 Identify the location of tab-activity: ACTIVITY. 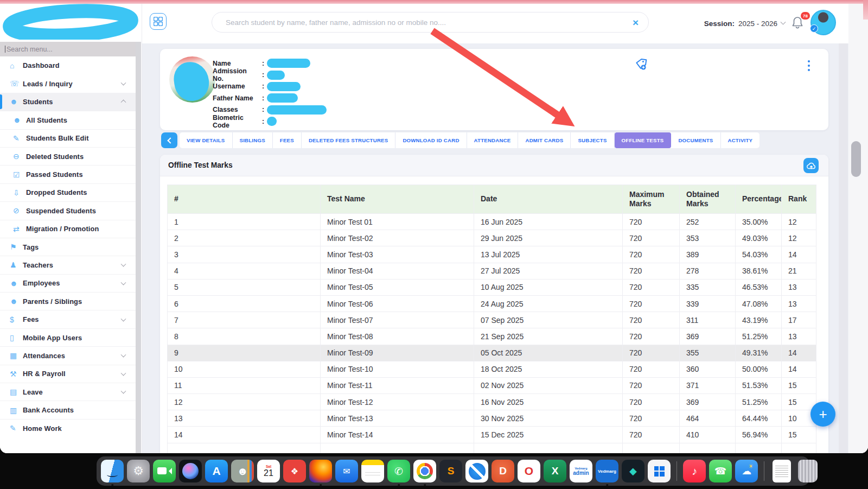
(741, 140).